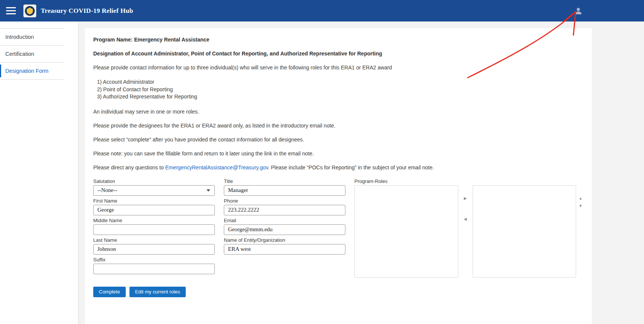 The image size is (644, 324). Describe the element at coordinates (338, 154) in the screenshot. I see `para-save-form: Please note: you can save the fillable f…` at that location.